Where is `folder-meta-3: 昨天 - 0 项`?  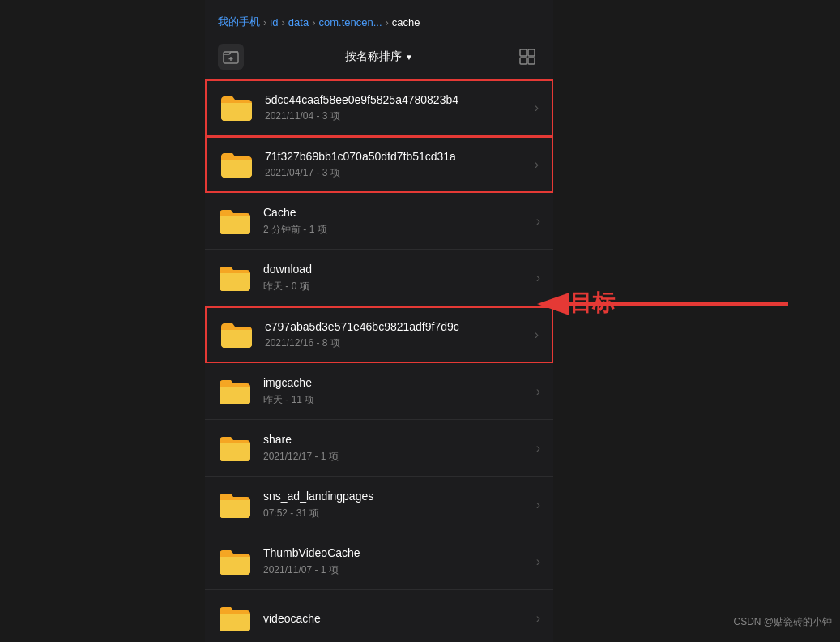 folder-meta-3: 昨天 - 0 项 is located at coordinates (397, 287).